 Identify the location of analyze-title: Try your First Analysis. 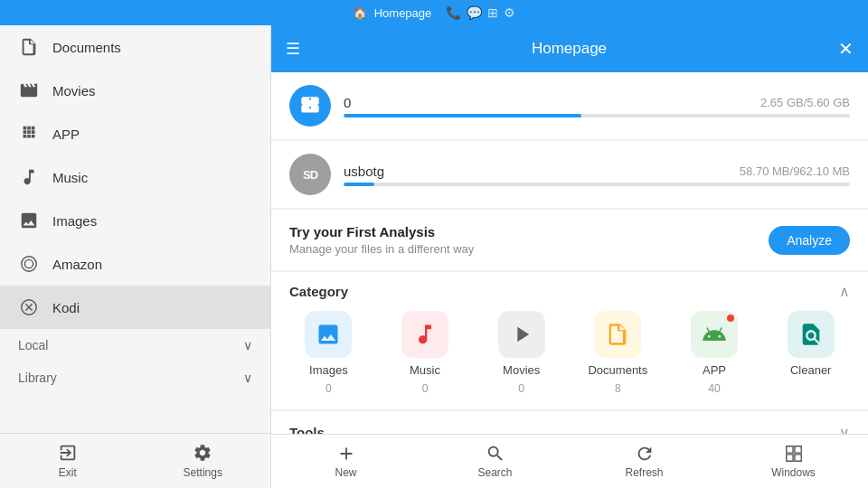
(382, 231).